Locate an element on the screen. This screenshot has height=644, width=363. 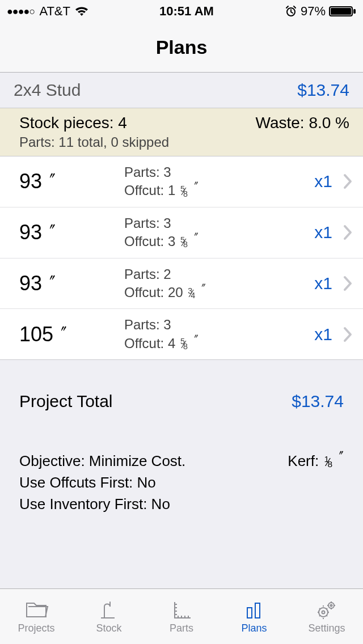
cut-row: 93〞Parts: 3Offcut: 1 5⁄8〞x1 is located at coordinates (182, 182).